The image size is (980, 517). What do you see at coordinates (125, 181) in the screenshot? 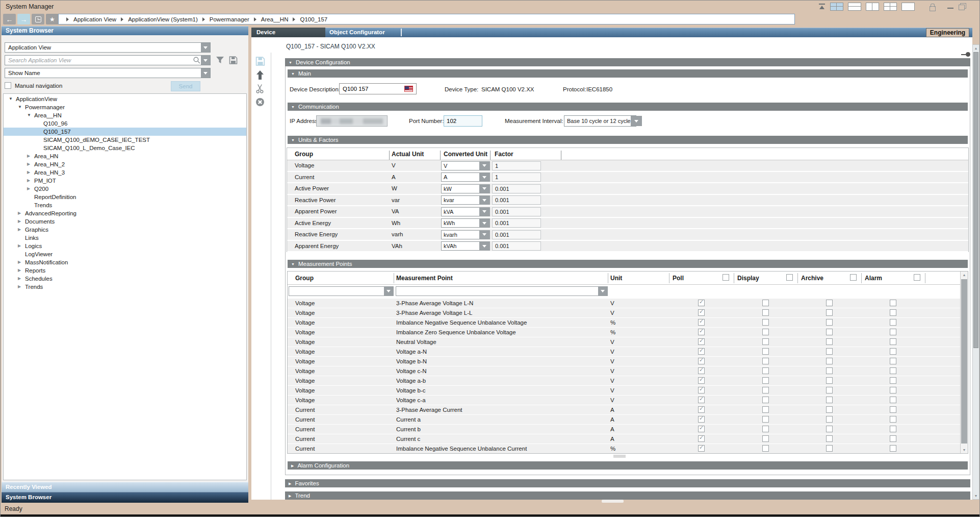
I see `tree-item: PM_IOT` at bounding box center [125, 181].